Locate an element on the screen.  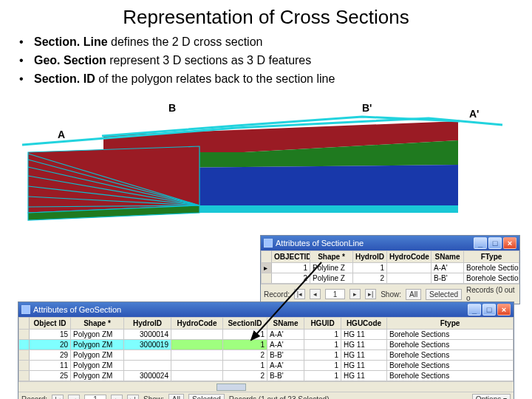
table-header-row: OBJECTID Shape * HydroID HydroCode SName… is located at coordinates (390, 257).